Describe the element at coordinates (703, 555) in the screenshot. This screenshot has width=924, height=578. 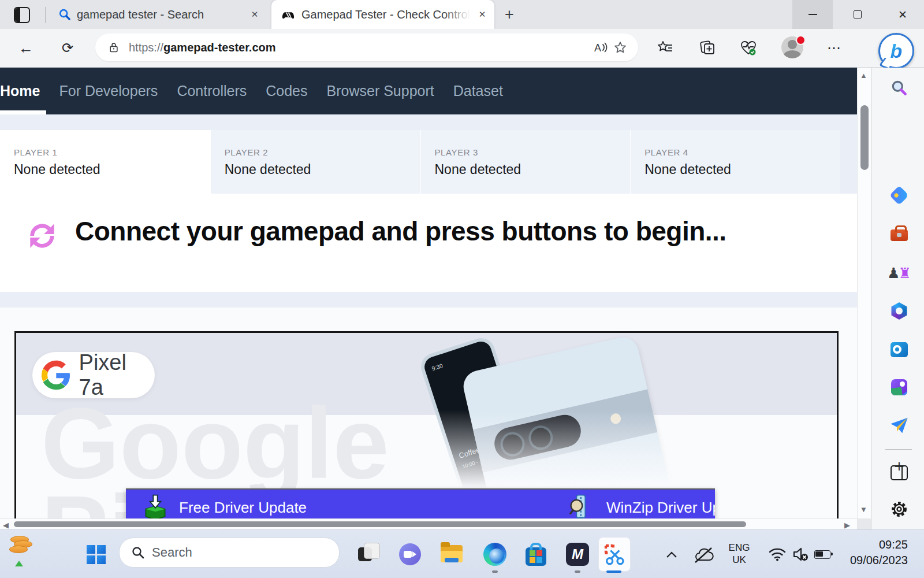
I see `onedrive-button` at that location.